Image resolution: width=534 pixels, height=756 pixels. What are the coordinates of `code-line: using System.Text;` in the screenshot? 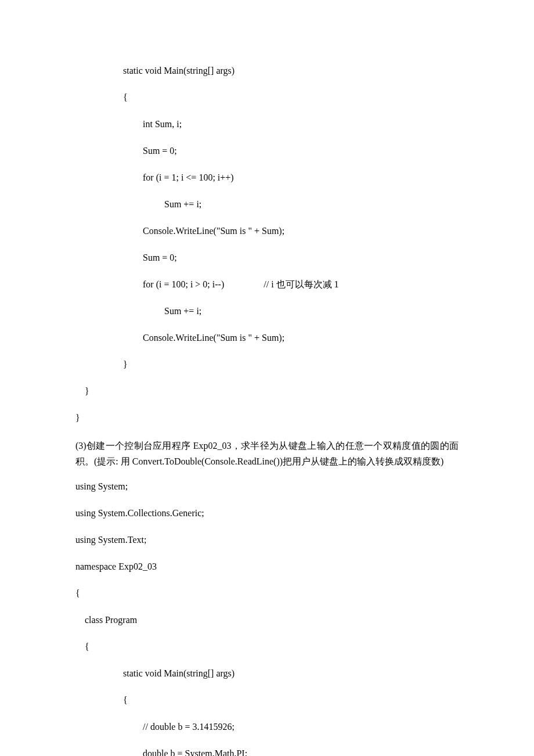 It's located at (267, 540).